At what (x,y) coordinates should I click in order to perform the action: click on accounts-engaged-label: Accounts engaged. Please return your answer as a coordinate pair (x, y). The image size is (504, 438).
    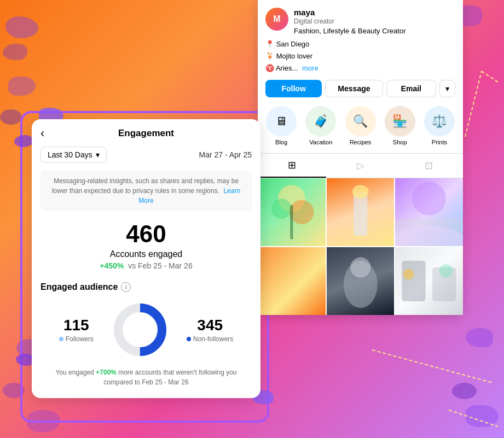
    Looking at the image, I should click on (146, 254).